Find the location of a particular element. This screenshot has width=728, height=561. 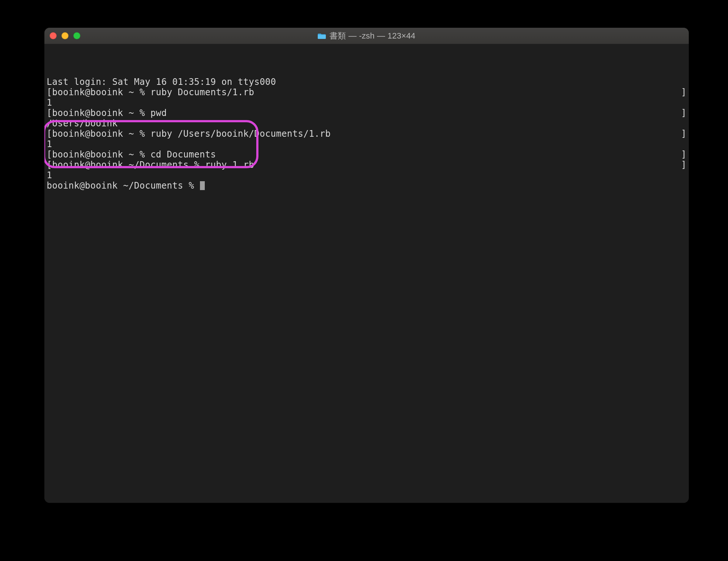

terminal-cursor is located at coordinates (202, 186).